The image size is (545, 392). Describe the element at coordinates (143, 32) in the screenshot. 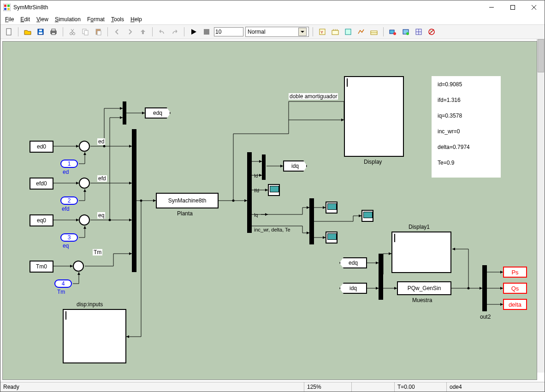

I see `up-icon` at that location.